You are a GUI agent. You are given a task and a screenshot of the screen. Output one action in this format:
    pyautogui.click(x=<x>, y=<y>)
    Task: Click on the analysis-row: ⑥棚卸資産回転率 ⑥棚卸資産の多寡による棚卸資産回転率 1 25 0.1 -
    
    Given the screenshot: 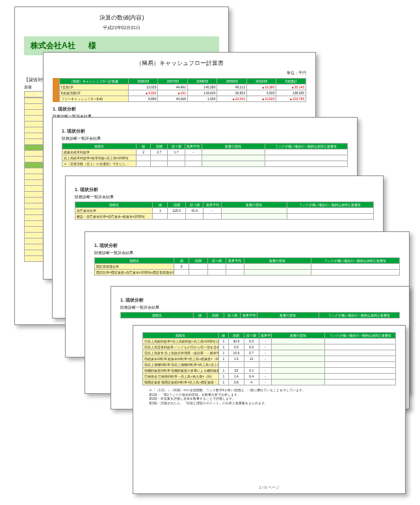 What is the action you would take?
    pyautogui.click(x=269, y=370)
    